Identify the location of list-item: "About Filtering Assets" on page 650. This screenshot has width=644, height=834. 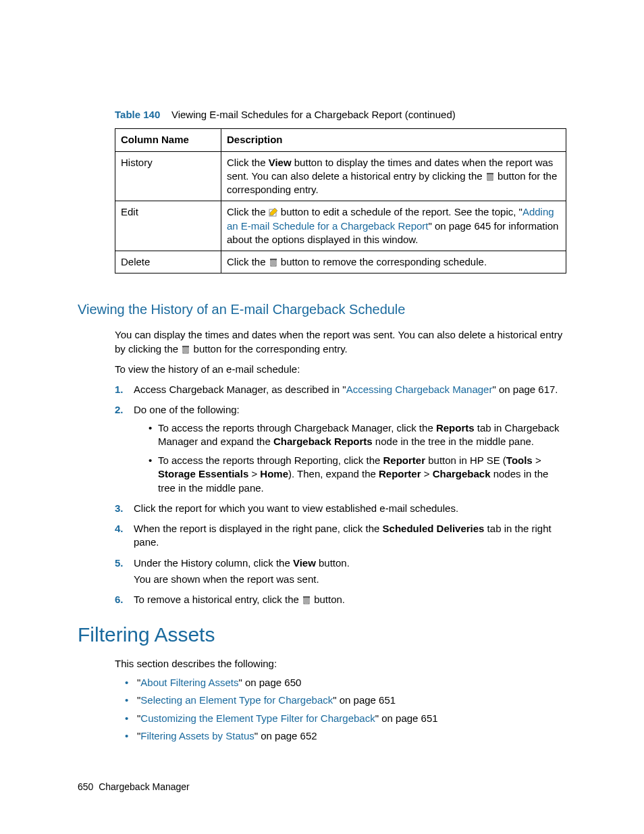
(346, 683).